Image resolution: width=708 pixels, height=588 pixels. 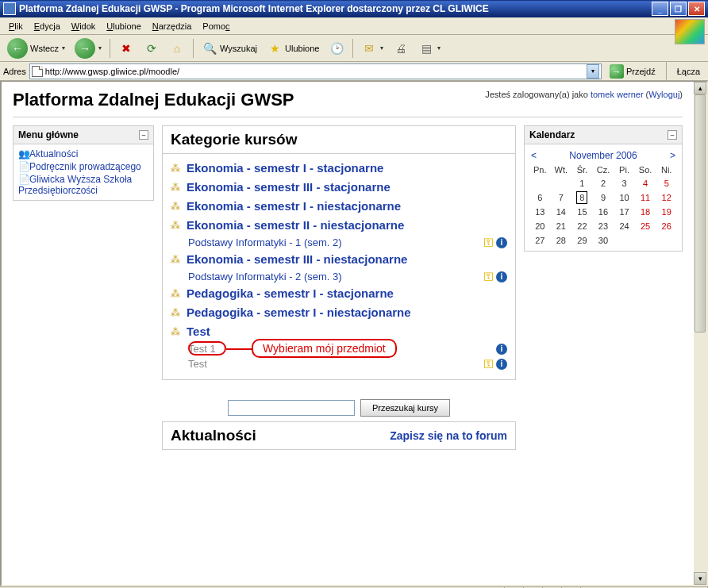 What do you see at coordinates (624, 212) in the screenshot?
I see `calendar-cell: 17` at bounding box center [624, 212].